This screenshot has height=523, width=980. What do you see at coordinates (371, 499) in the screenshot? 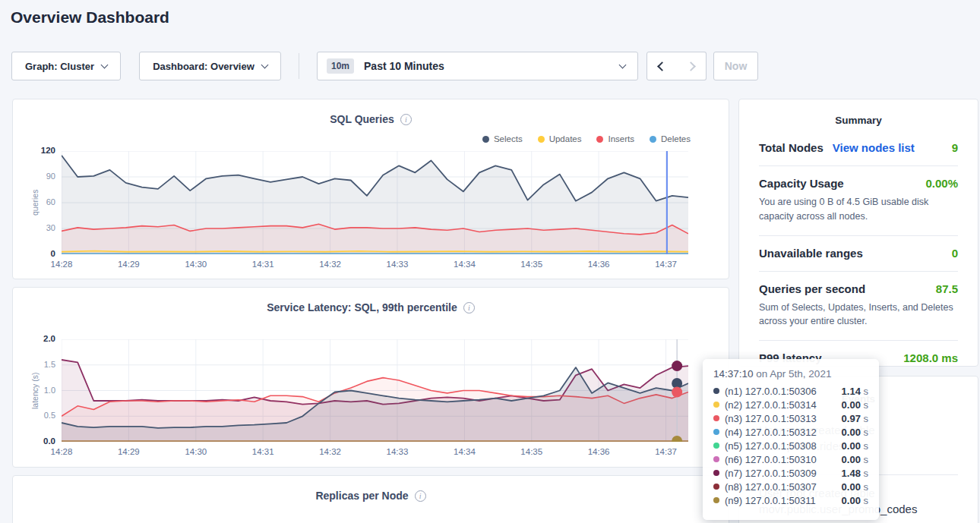
I see `replicas-per-node-chart-panel: Replicas per Node i` at bounding box center [371, 499].